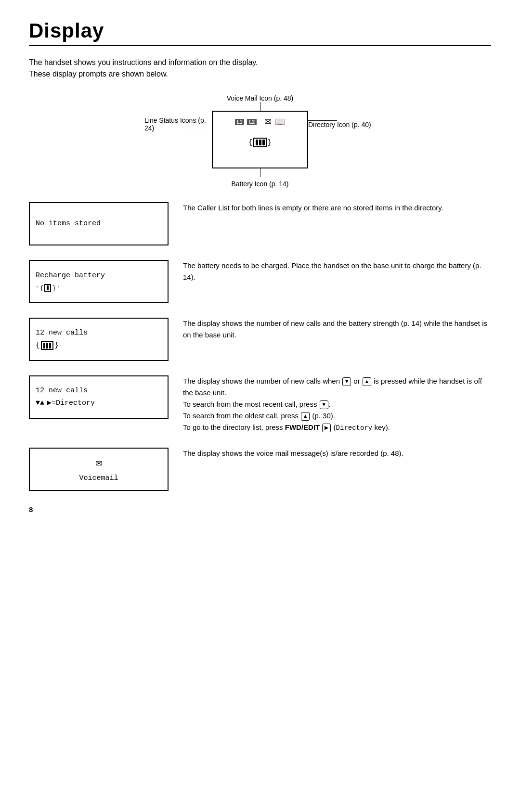  Describe the element at coordinates (260, 142) in the screenshot. I see `battery-display-row: { }` at that location.